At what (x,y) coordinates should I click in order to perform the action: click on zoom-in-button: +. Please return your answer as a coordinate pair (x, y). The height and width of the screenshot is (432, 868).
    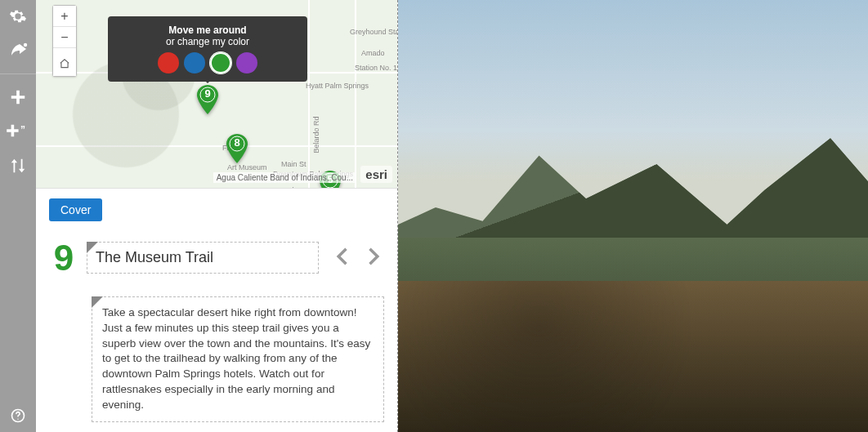
    Looking at the image, I should click on (65, 16).